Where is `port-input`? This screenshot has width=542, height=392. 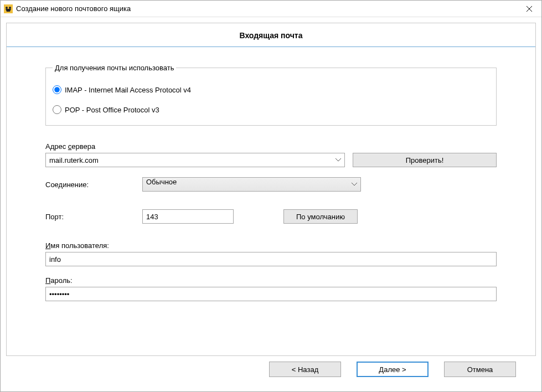 port-input is located at coordinates (188, 216).